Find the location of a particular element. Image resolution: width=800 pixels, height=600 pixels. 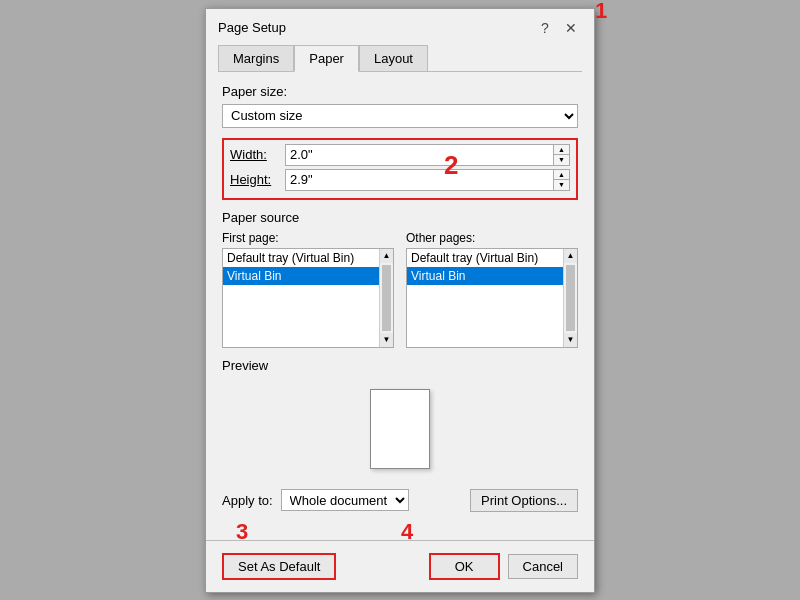

height-label: Height: is located at coordinates (258, 180).